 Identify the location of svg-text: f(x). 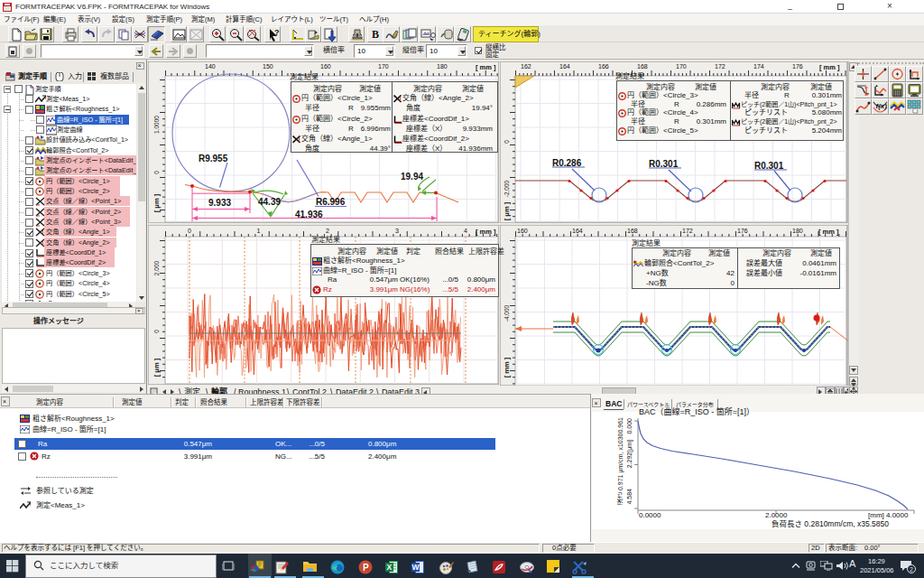
(882, 107).